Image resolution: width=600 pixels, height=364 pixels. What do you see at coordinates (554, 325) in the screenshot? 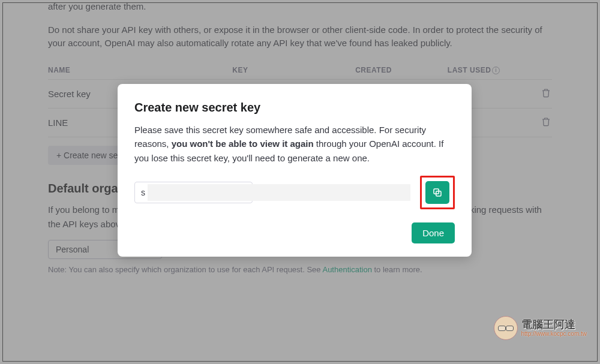
I see `watermark-title: 電腦王阿達` at bounding box center [554, 325].